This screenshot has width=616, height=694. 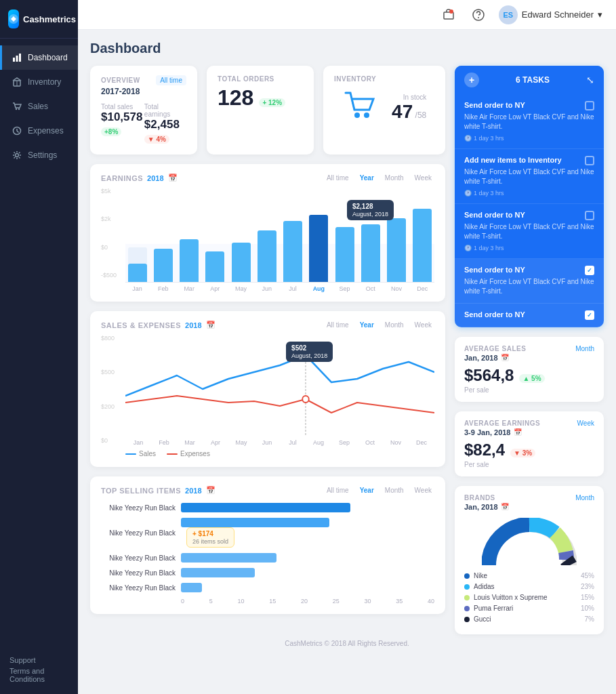 I want to click on earnings-filters: All time Year Month Week, so click(x=379, y=178).